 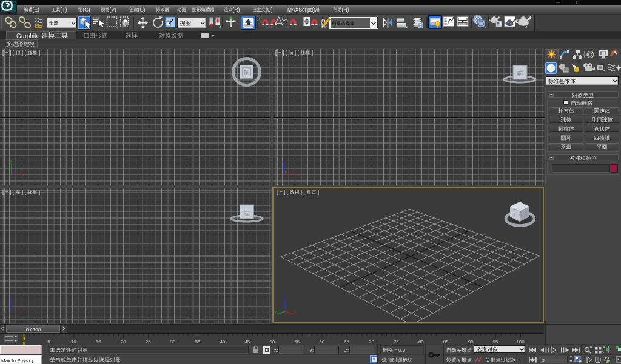 I want to click on svg-text: ABC, so click(x=324, y=27).